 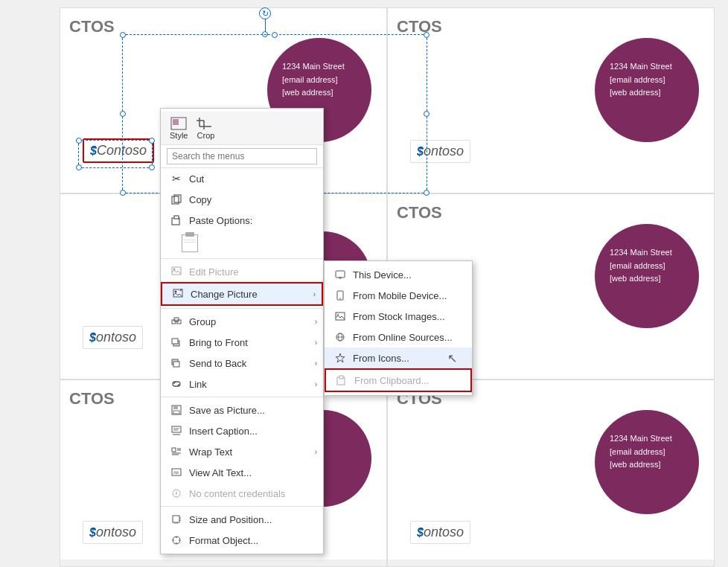 I want to click on slide-cell-2: CTOS 1234 Main Street [email address] [w…, so click(x=551, y=100).